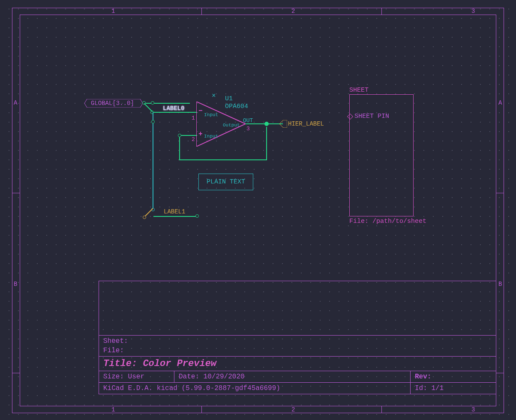 Image resolution: width=516 pixels, height=420 pixels. Describe the element at coordinates (306, 124) in the screenshot. I see `hier-label-text: HIER_LABEL` at that location.